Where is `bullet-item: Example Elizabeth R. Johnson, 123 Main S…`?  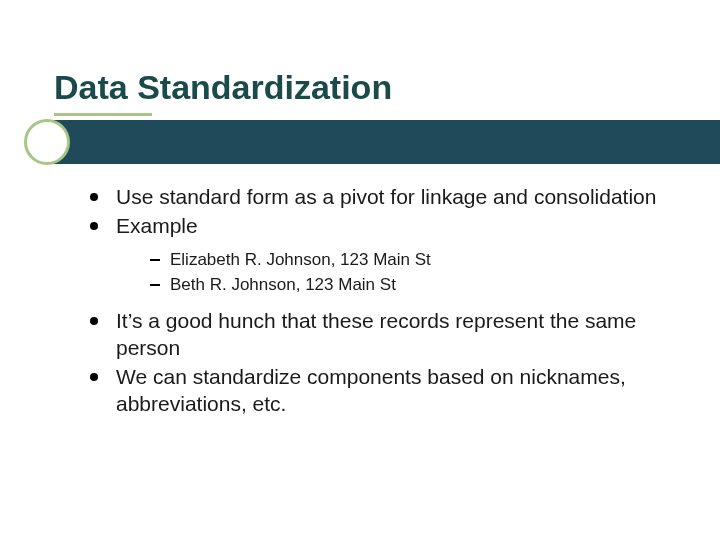
bullet-item: Example Elizabeth R. Johnson, 123 Main S… is located at coordinates (373, 256).